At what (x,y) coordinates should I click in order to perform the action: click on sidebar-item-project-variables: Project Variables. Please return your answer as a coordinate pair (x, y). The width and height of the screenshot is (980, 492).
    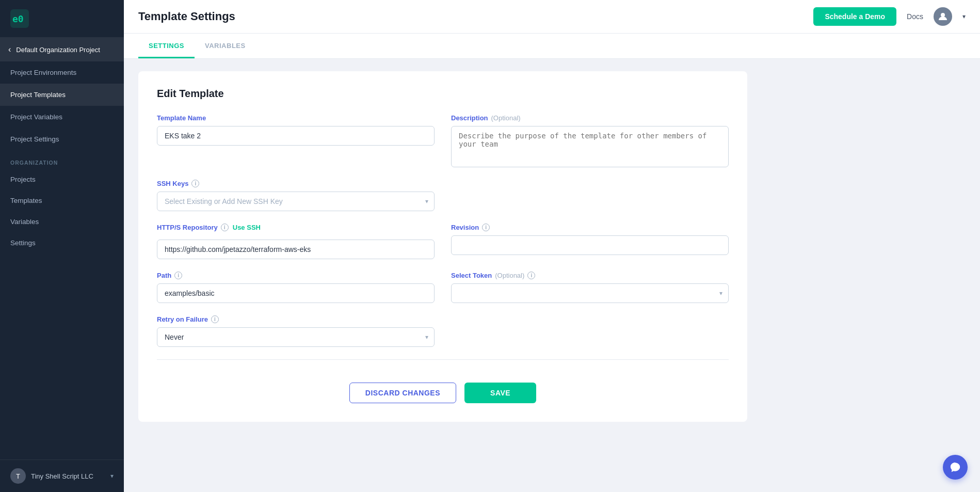
    Looking at the image, I should click on (62, 117).